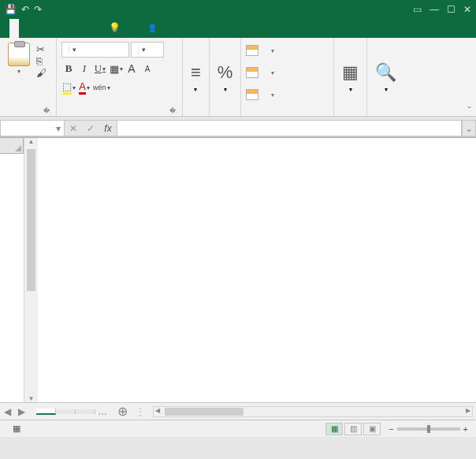  What do you see at coordinates (287, 50) in the screenshot?
I see `conditional-format-button: ▾` at bounding box center [287, 50].